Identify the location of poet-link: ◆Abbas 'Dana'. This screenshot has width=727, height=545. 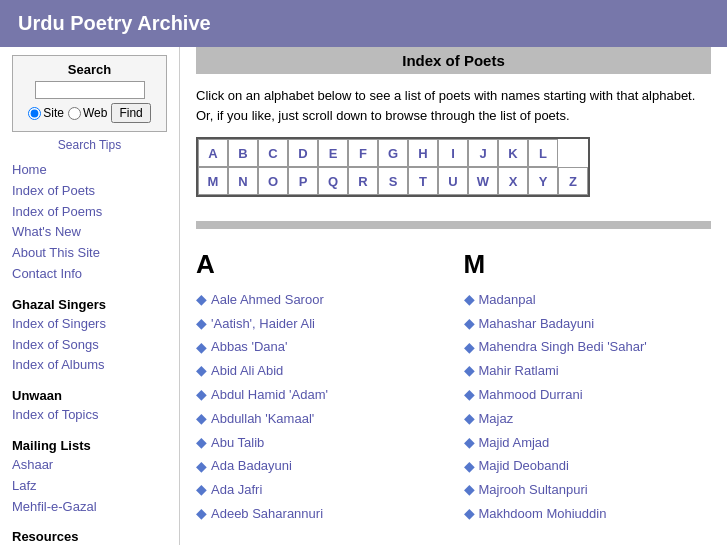
(320, 348).